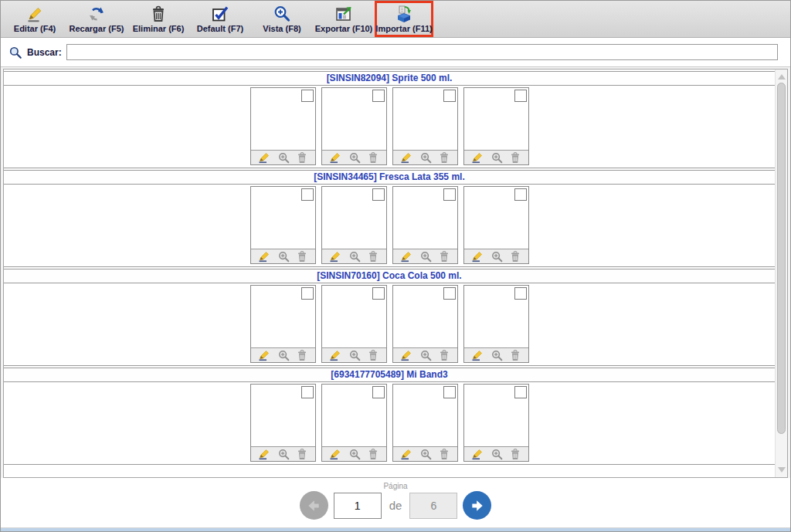 The image size is (791, 532). What do you see at coordinates (782, 258) in the screenshot?
I see `scrollbar-thumb` at bounding box center [782, 258].